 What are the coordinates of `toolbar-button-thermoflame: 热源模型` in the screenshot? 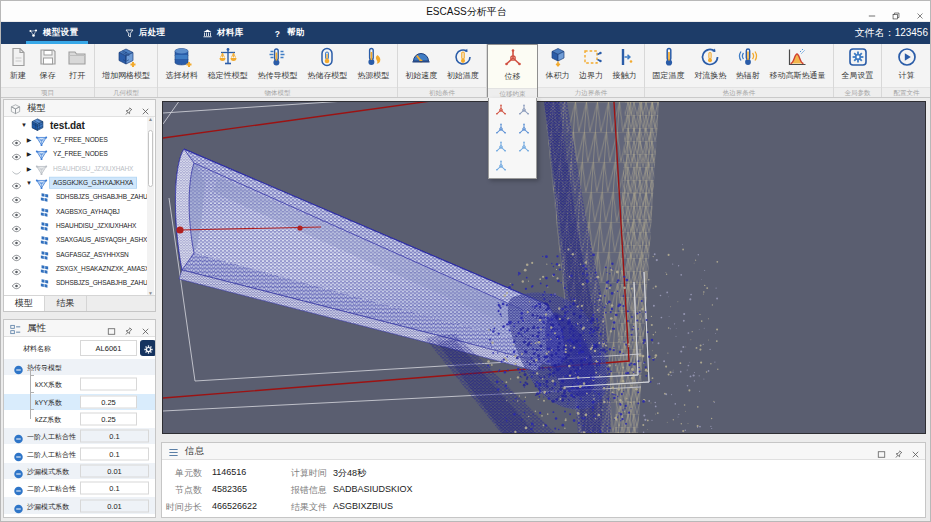 It's located at (373, 66).